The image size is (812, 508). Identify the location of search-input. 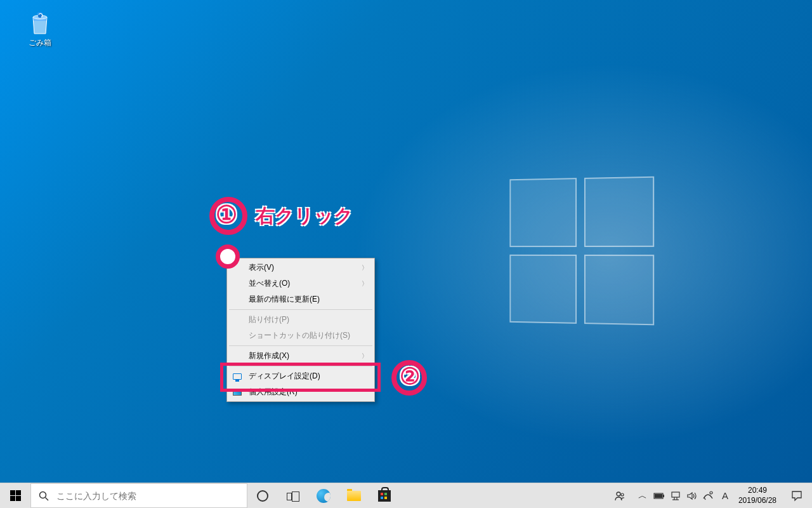
(148, 496).